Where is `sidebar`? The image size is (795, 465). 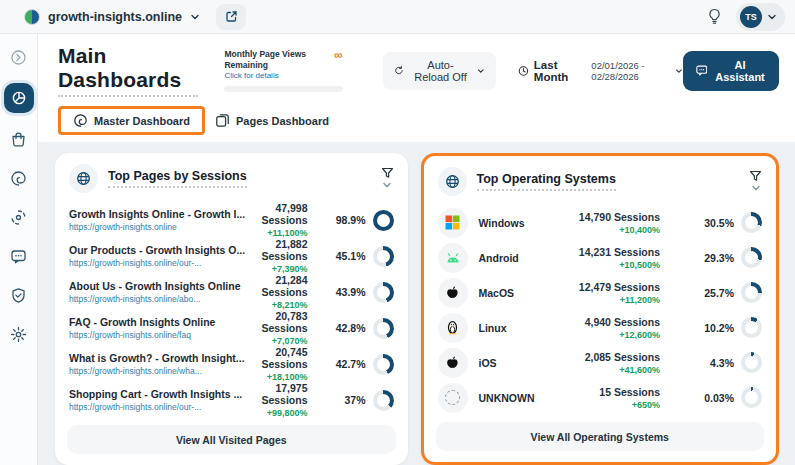
sidebar is located at coordinates (19, 250).